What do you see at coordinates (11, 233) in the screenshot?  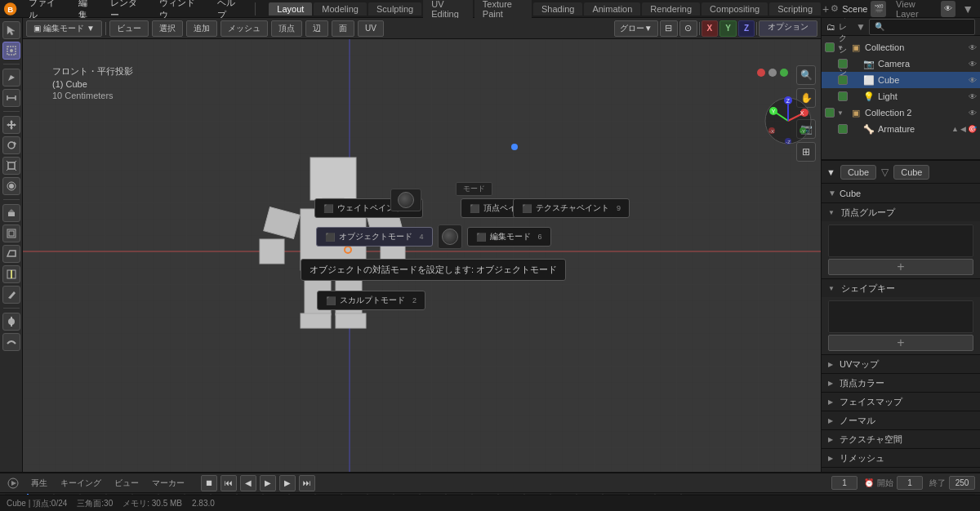 I see `tool-inset` at bounding box center [11, 233].